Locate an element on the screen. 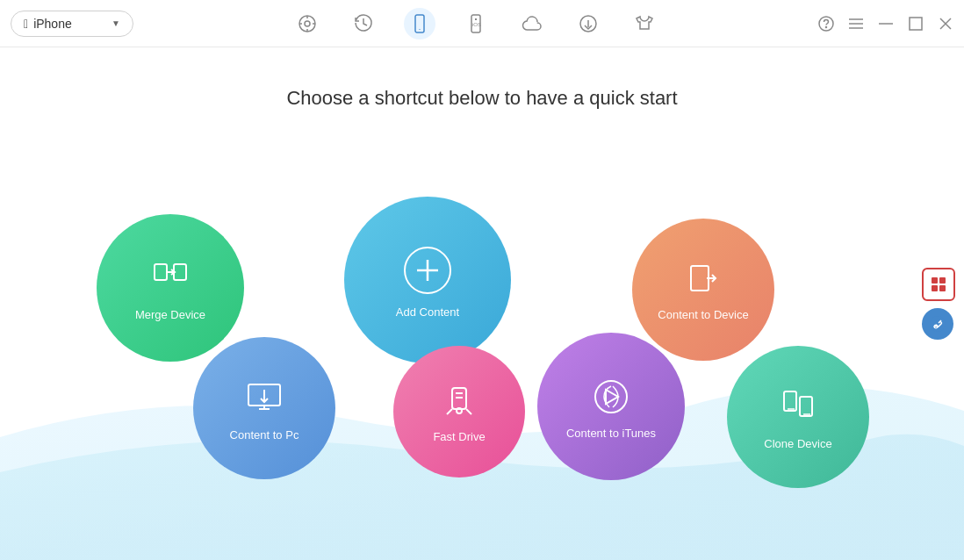  tshirt-nav-icon is located at coordinates (644, 24).